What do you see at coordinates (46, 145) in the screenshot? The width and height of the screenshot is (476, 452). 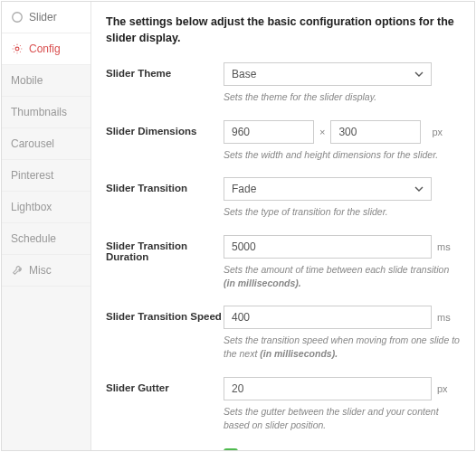 I see `tab-carousel: Carousel` at bounding box center [46, 145].